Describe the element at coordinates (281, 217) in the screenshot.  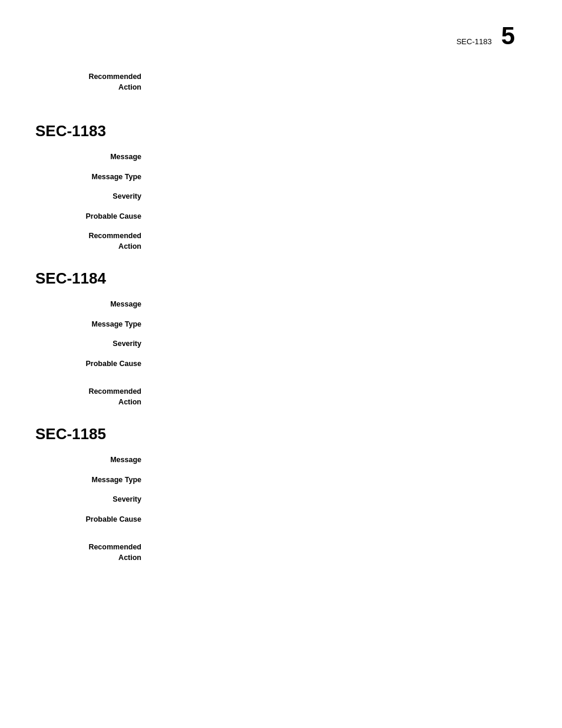
I see `field-row-probable-cause-1183: Probable Cause` at that location.